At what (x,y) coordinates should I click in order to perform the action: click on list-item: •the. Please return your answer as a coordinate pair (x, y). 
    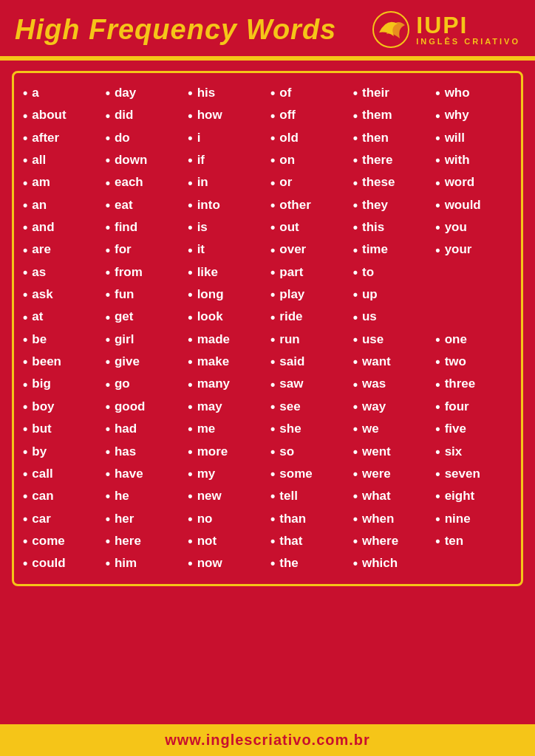
    Looking at the image, I should click on (309, 563).